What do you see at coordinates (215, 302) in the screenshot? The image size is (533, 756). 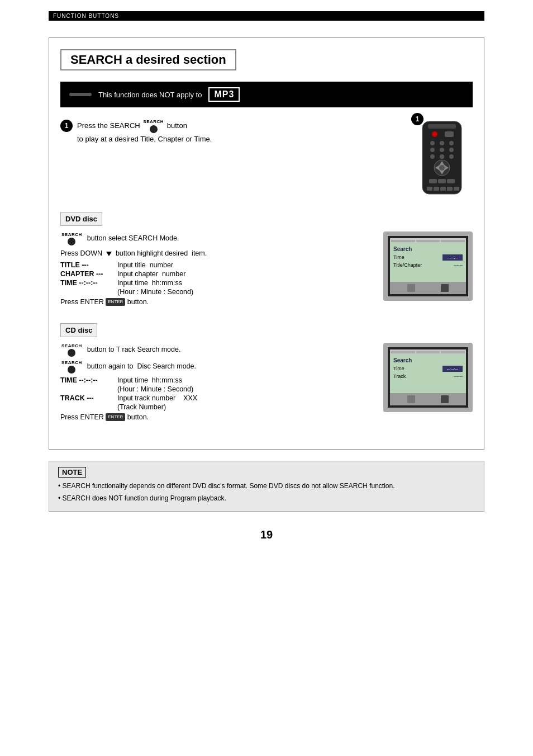 I see `dvd-enter-row: Press ENTER ENTER button.` at bounding box center [215, 302].